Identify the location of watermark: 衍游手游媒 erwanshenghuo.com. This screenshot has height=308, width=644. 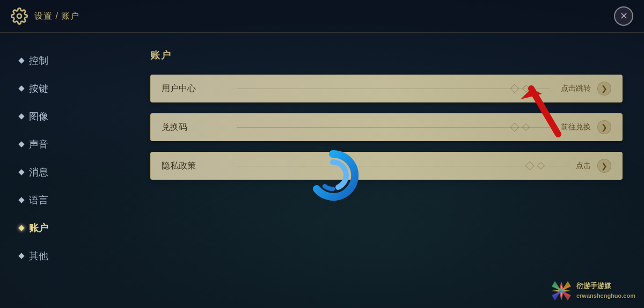
(593, 291).